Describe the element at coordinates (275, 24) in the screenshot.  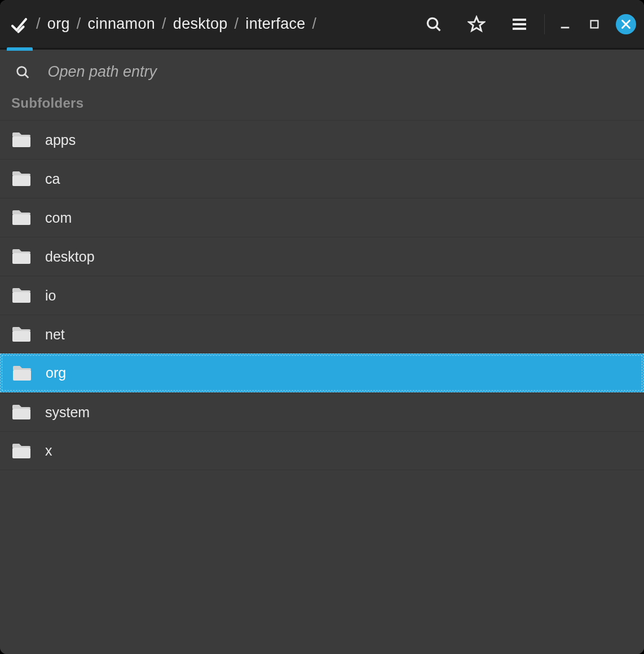
I see `breadcrumb-crumb-3: interface` at that location.